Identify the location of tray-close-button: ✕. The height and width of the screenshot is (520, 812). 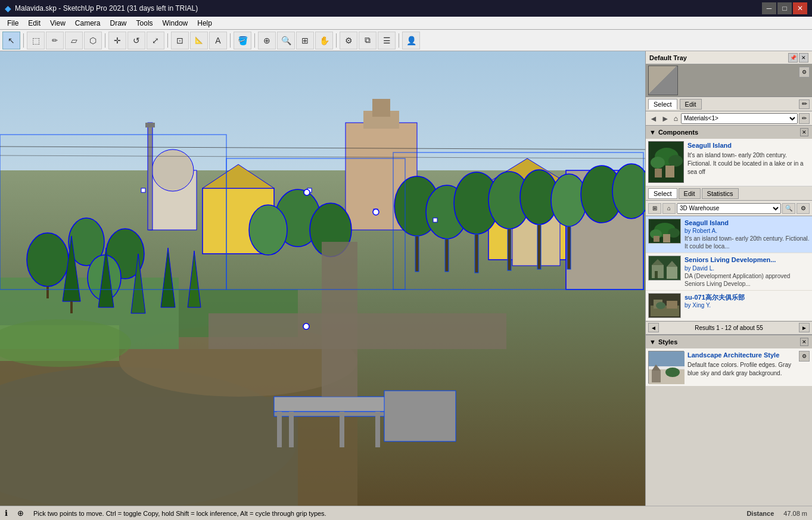
(804, 58).